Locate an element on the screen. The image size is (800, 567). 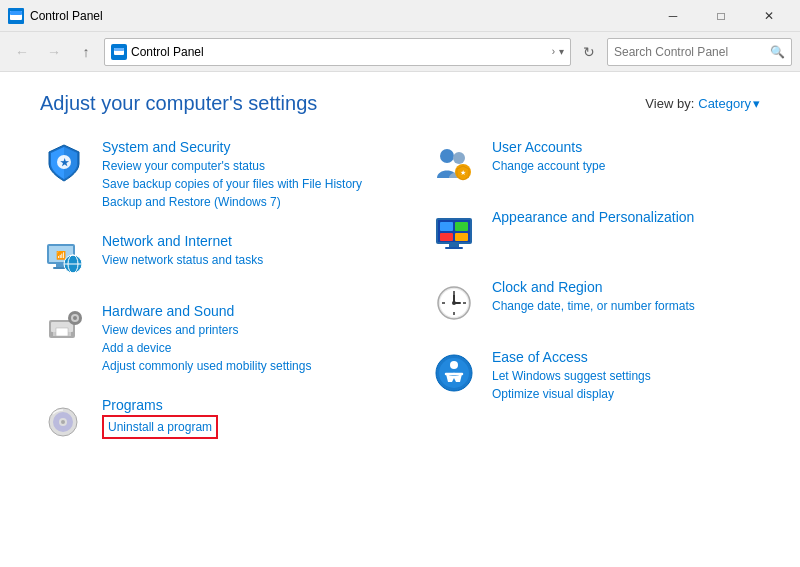
view-by-value: Category is located at coordinates (724, 104).